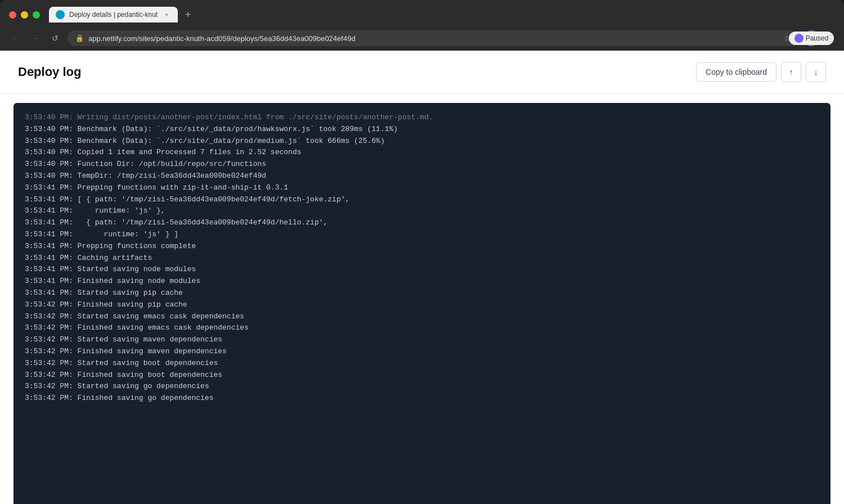 Image resolution: width=844 pixels, height=504 pixels. What do you see at coordinates (422, 188) in the screenshot?
I see `log-line: 3:53:41 PM: Prepping functions with zip-…` at bounding box center [422, 188].